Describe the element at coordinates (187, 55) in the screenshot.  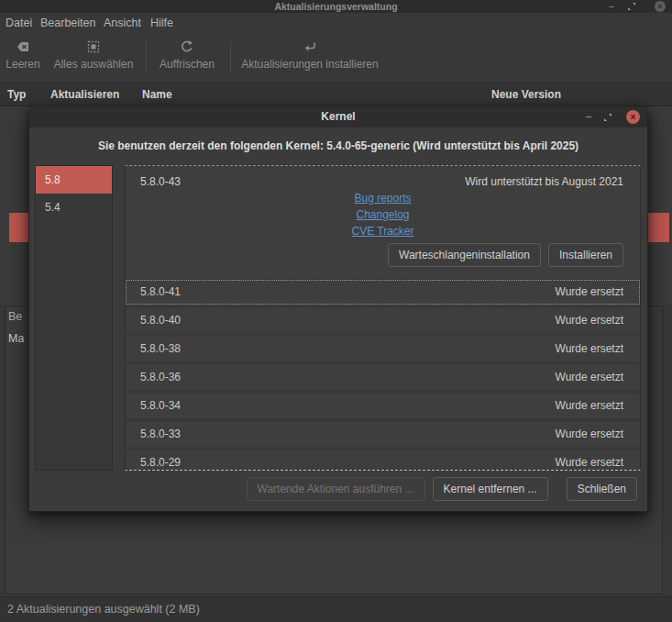
I see `refresh-button: Auffrischen` at that location.